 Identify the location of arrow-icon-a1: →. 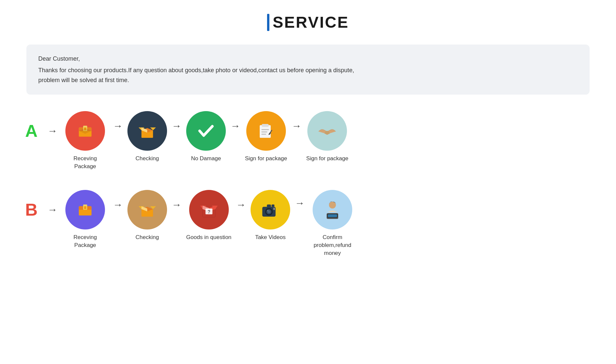
(118, 126).